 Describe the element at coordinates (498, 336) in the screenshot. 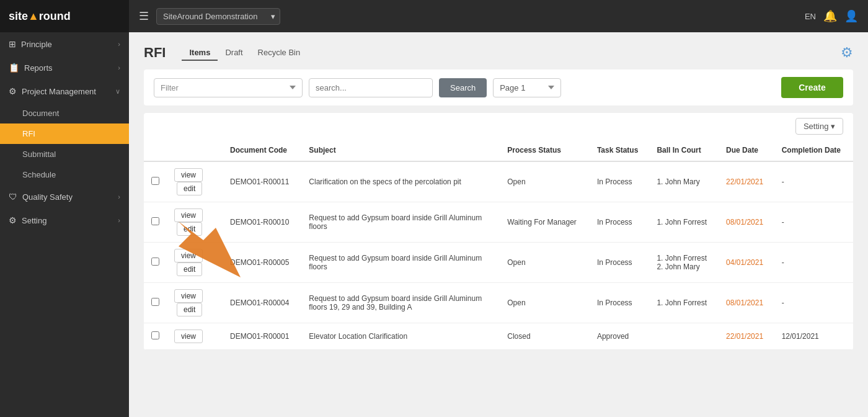

I see `table-row: viewDEMO01-R00001Elevator Location Clari…` at that location.